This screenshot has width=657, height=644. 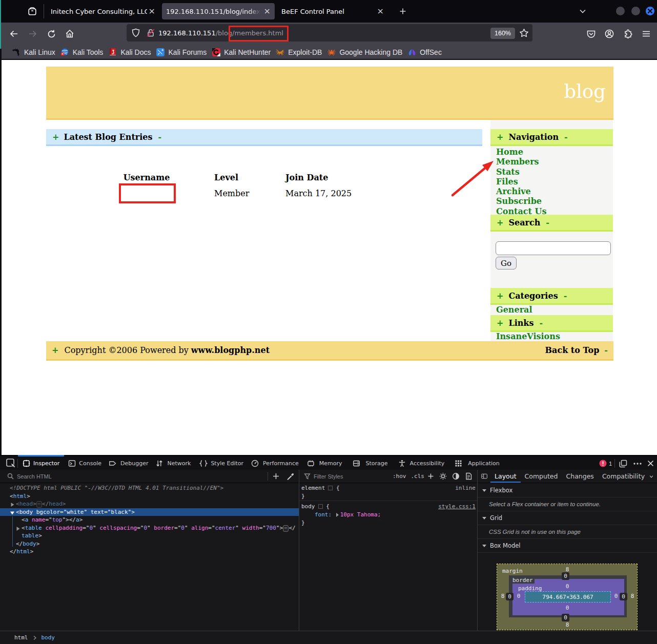 What do you see at coordinates (651, 463) in the screenshot?
I see `devtools-close-button` at bounding box center [651, 463].